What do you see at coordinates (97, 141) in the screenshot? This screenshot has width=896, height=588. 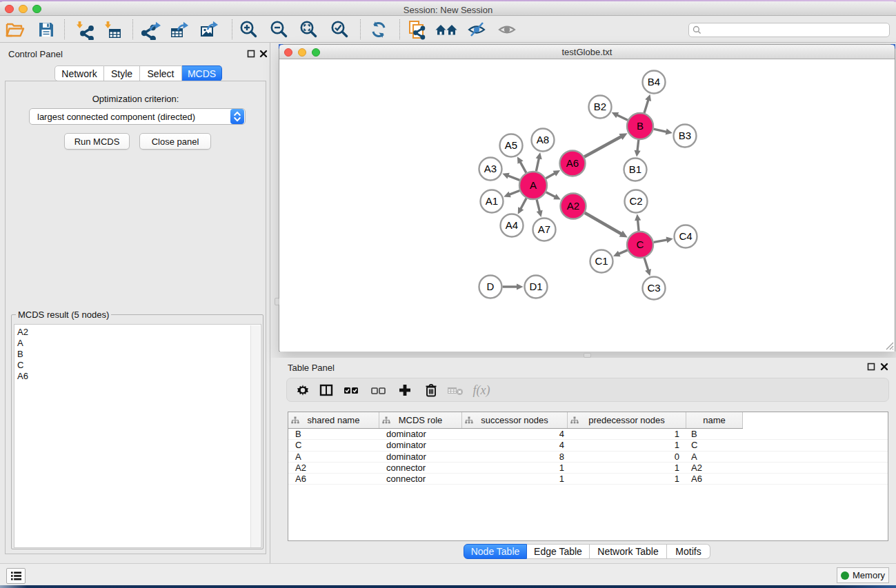 I see `run-mcds-button: Run MCDS` at bounding box center [97, 141].